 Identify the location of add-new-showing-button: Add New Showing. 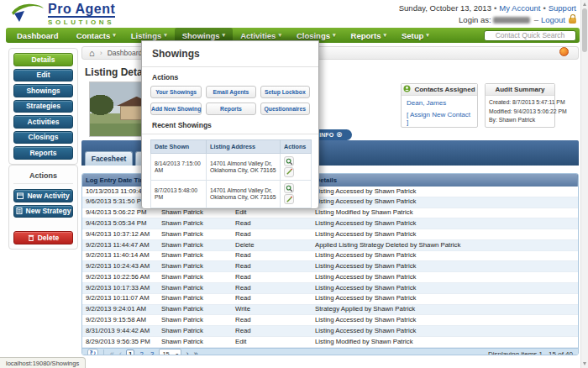
(176, 109).